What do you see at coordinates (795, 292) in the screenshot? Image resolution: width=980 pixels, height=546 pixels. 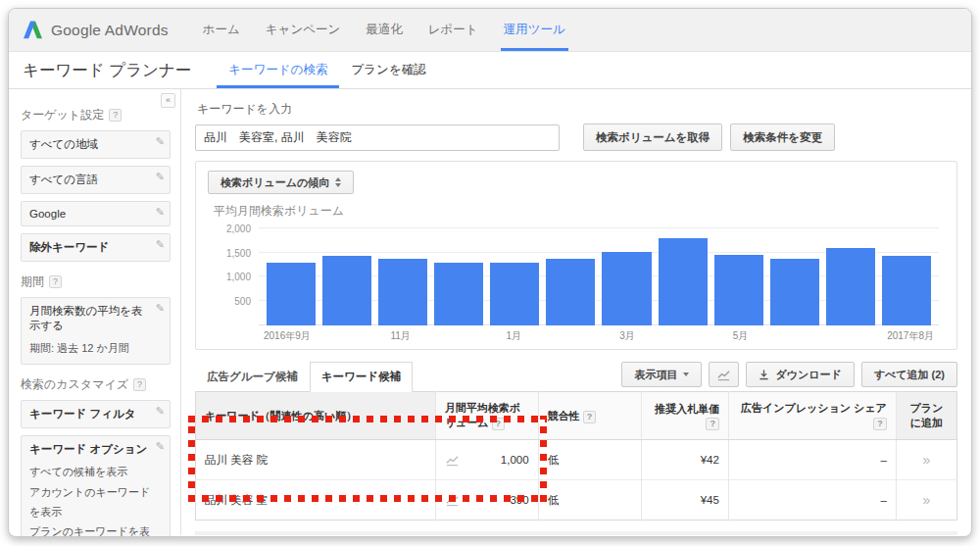 I see `chart-bar-2017年6月` at bounding box center [795, 292].